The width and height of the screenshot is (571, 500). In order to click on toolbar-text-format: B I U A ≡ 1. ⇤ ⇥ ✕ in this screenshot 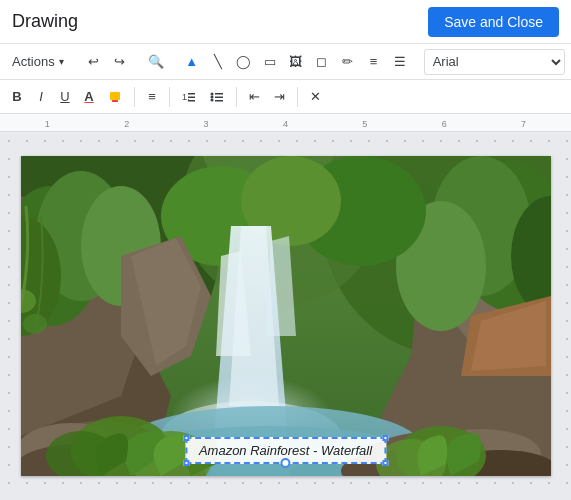, I will do `click(286, 97)`.